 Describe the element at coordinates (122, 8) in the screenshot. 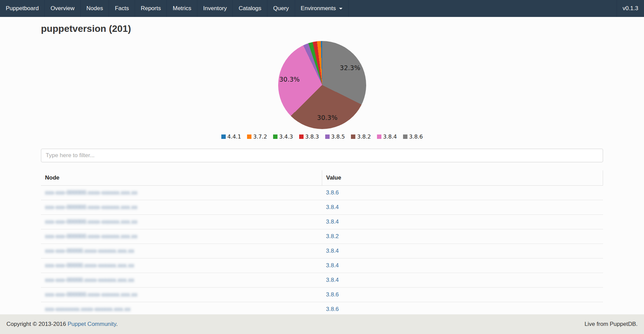

I see `nav-item-facts: Facts` at that location.